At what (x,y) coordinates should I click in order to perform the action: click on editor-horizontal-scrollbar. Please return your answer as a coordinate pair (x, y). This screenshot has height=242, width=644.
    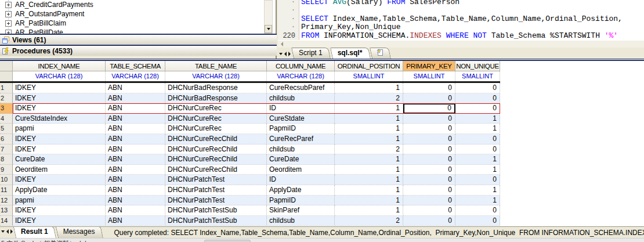
    Looking at the image, I should click on (461, 44).